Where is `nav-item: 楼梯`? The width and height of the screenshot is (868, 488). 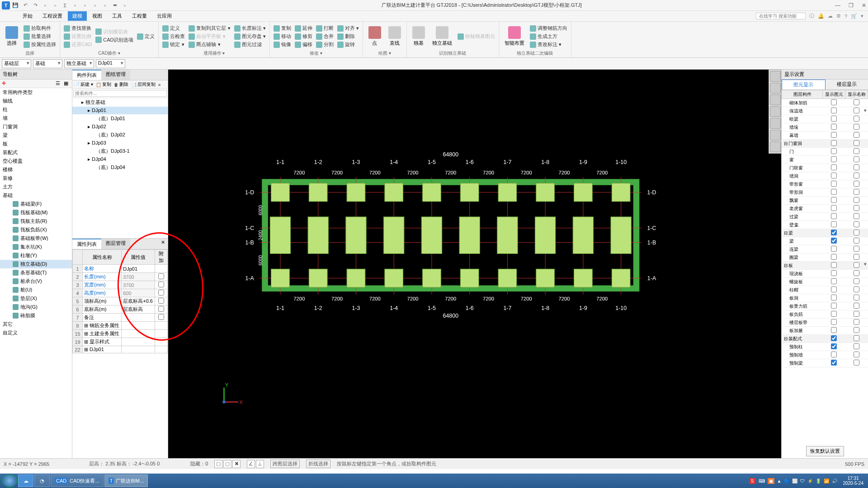 nav-item: 楼梯 is located at coordinates (36, 170).